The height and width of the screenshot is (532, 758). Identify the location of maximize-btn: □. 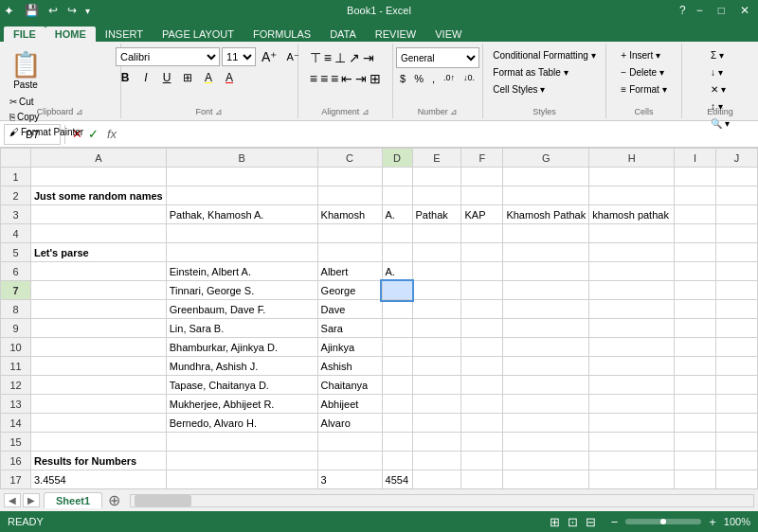
(722, 10).